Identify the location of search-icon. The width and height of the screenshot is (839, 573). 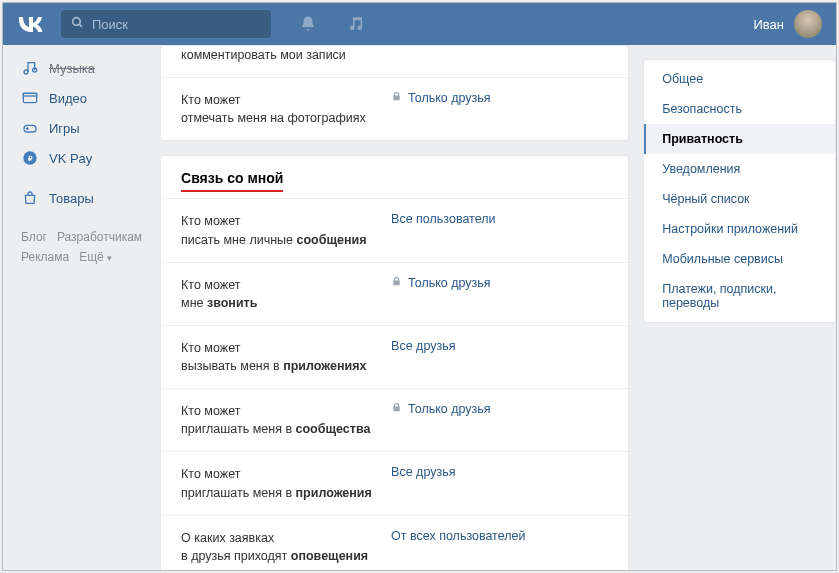
(78, 24).